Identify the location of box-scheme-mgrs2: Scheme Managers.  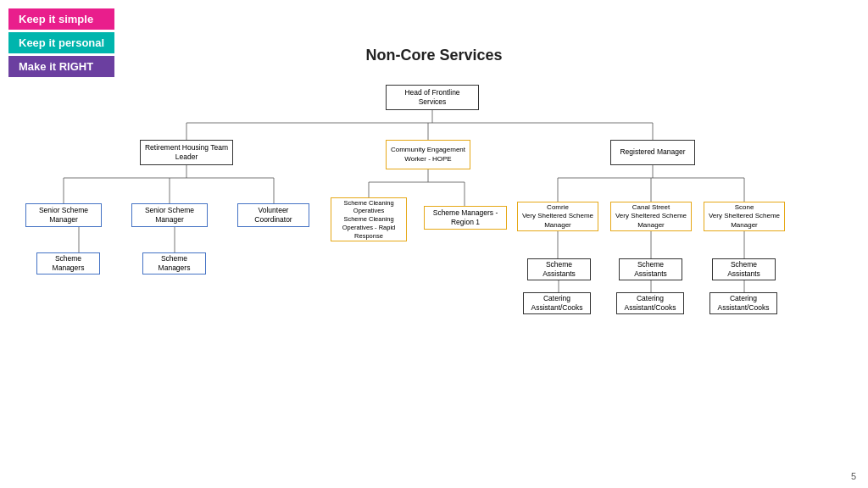
(175, 263).